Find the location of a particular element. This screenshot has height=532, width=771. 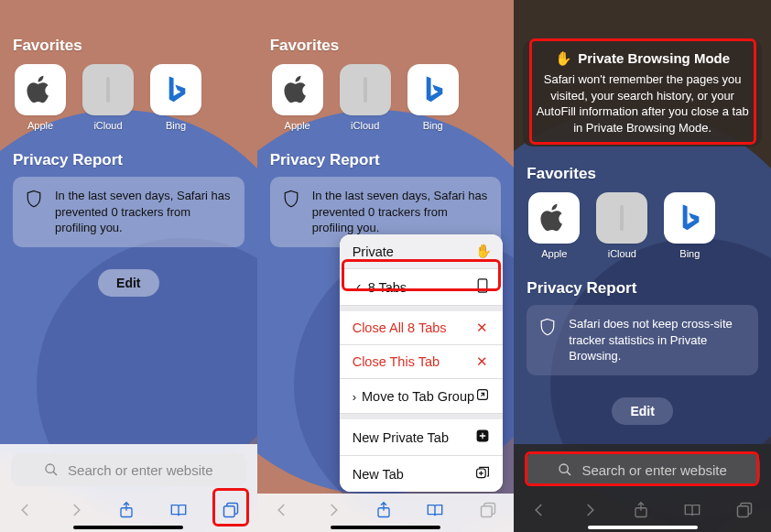

sheet-row-close-this: Close This Tab ✕ is located at coordinates (421, 363).